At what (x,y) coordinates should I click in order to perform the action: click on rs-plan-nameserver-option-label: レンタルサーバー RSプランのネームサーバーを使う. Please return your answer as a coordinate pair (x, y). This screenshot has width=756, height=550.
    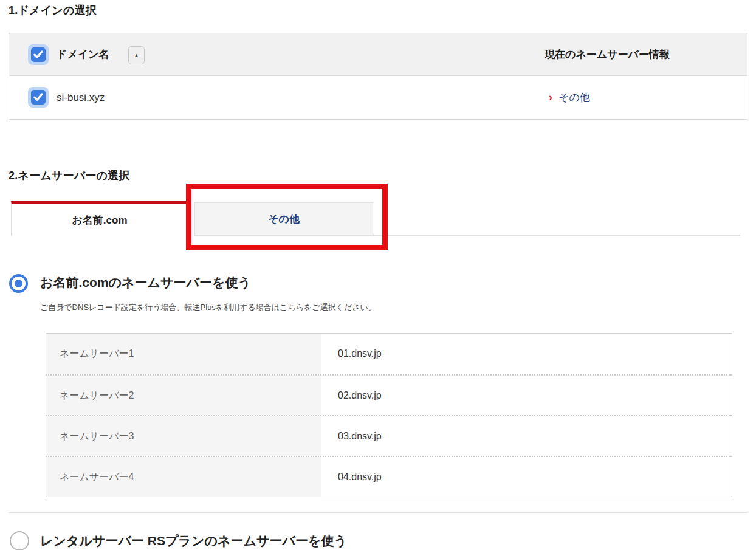
    Looking at the image, I should click on (193, 541).